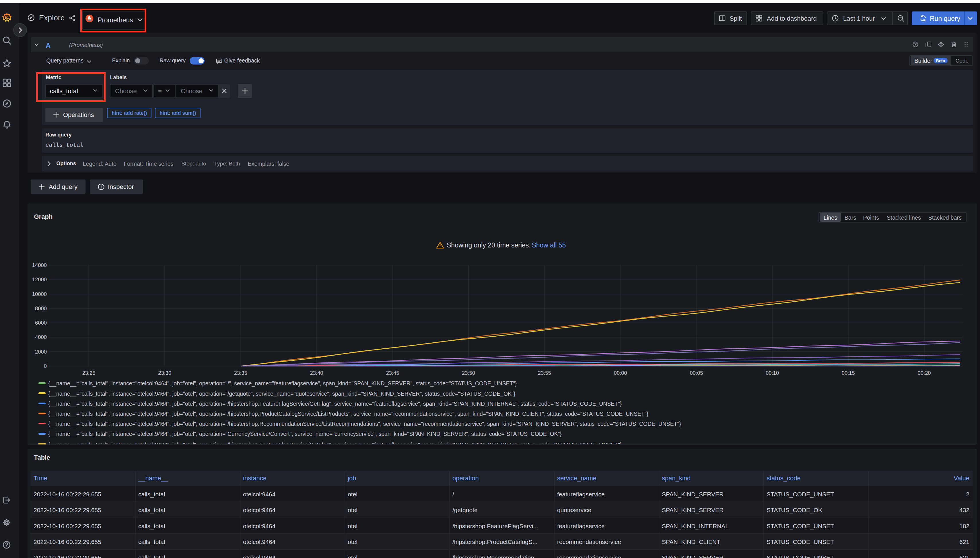  What do you see at coordinates (89, 373) in the screenshot?
I see `svg-text: 23:25` at bounding box center [89, 373].